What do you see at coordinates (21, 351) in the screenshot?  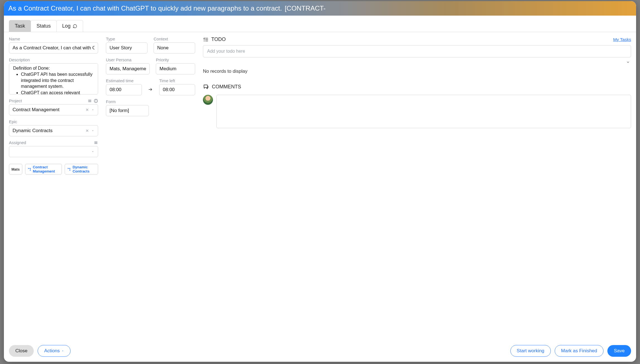 I see `close-button: Close` at bounding box center [21, 351].